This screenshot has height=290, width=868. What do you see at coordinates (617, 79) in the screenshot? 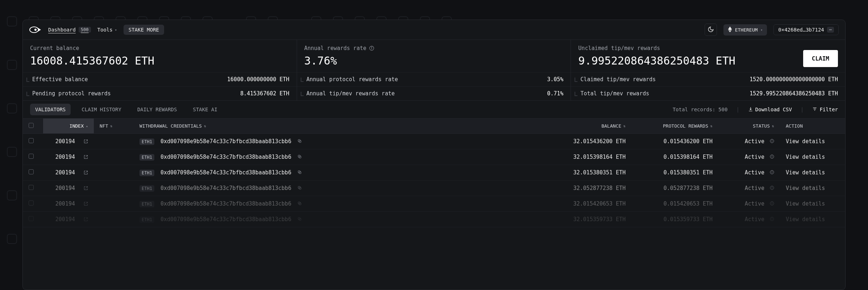
I see `subrow-key: Claimed tip/mev rewards` at bounding box center [617, 79].